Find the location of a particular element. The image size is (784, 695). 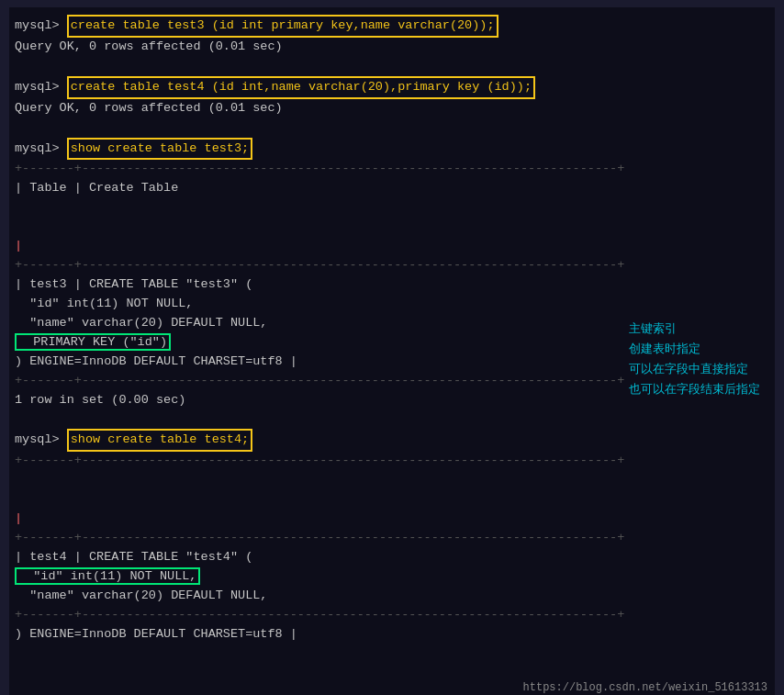

pk-highlight-2: "id" int(11) NOT NULL, is located at coordinates (107, 577).